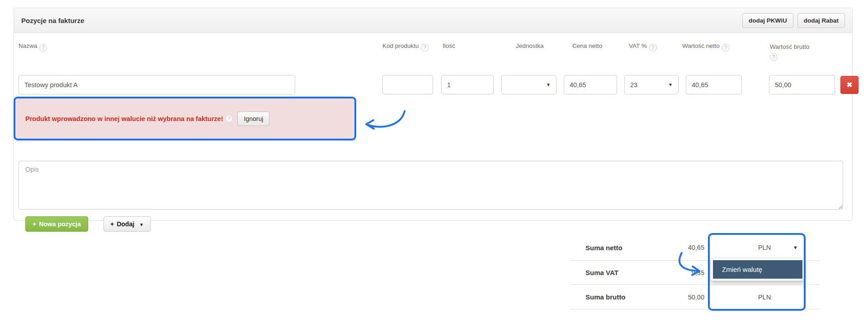 The height and width of the screenshot is (327, 868). What do you see at coordinates (590, 85) in the screenshot?
I see `net-price-input` at bounding box center [590, 85].